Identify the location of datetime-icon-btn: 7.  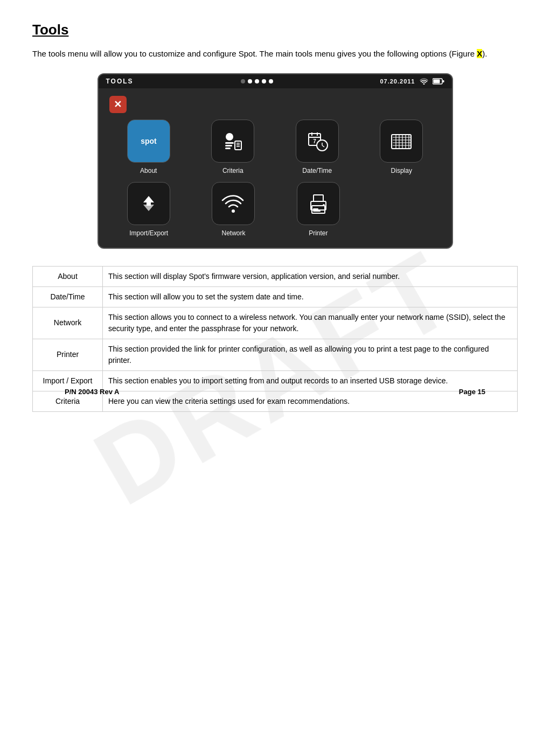
(317, 141).